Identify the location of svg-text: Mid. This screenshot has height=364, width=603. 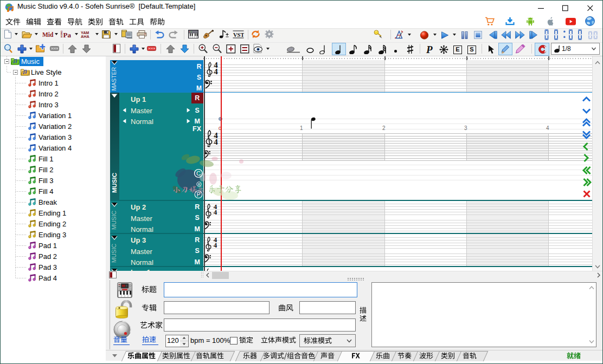
(48, 35).